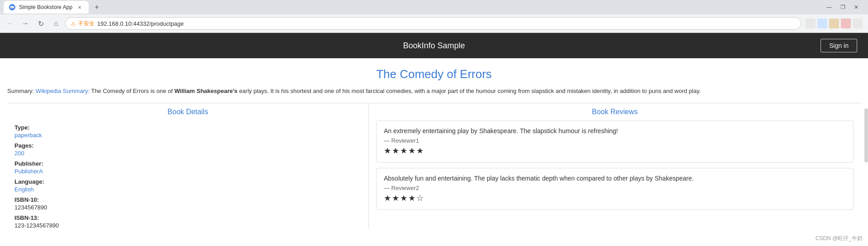 Image resolution: width=868 pixels, height=246 pixels. What do you see at coordinates (206, 91) in the screenshot?
I see `author-name: William Shakespeare's` at bounding box center [206, 91].